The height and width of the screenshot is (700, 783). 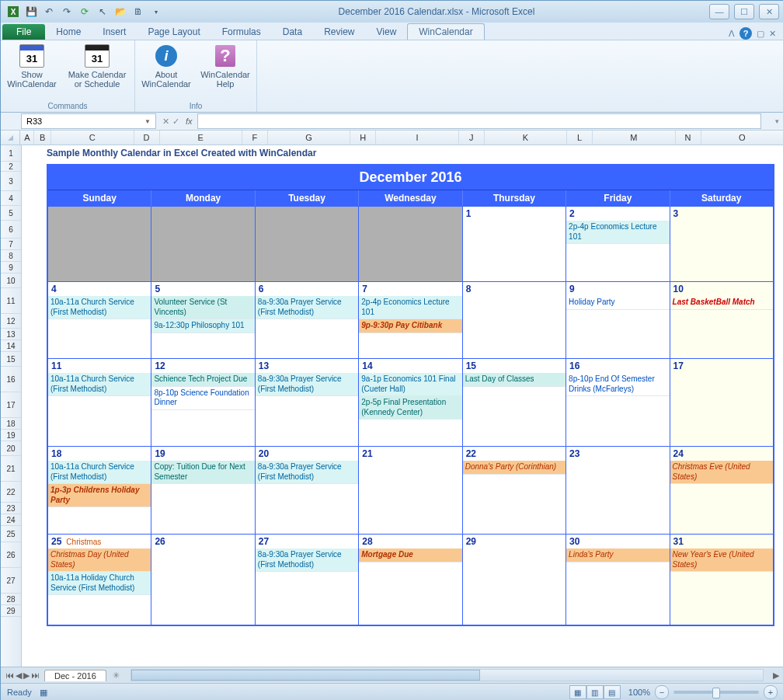 What do you see at coordinates (11, 244) in the screenshot?
I see `row-header: 7` at bounding box center [11, 244].